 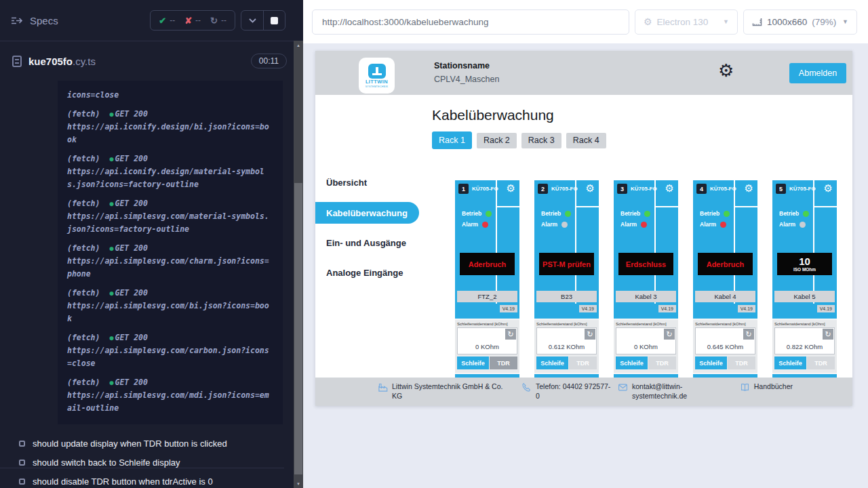 What do you see at coordinates (365, 272) in the screenshot?
I see `sidebar-item-analoge-eingaenge: Analoge Eingänge` at bounding box center [365, 272].